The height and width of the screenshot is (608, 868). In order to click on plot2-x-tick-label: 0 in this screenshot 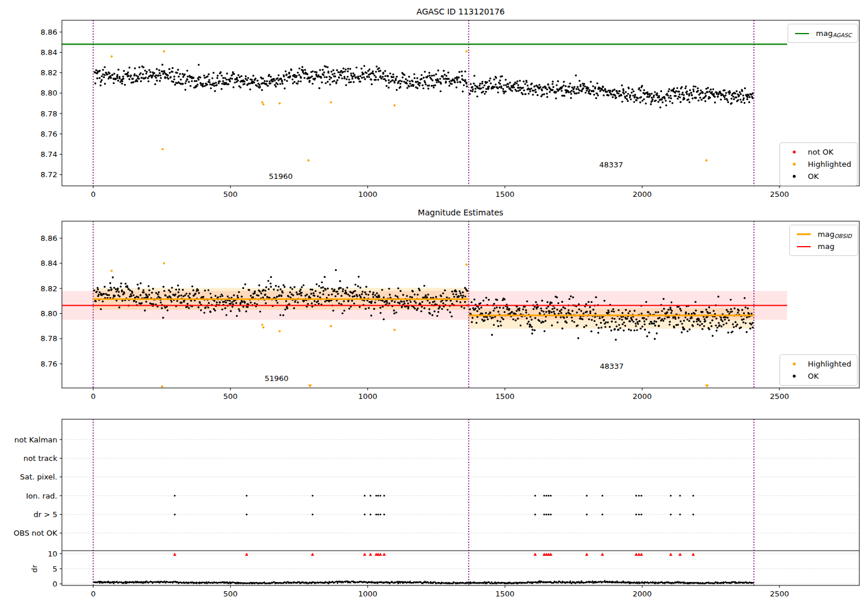, I will do `click(93, 396)`.